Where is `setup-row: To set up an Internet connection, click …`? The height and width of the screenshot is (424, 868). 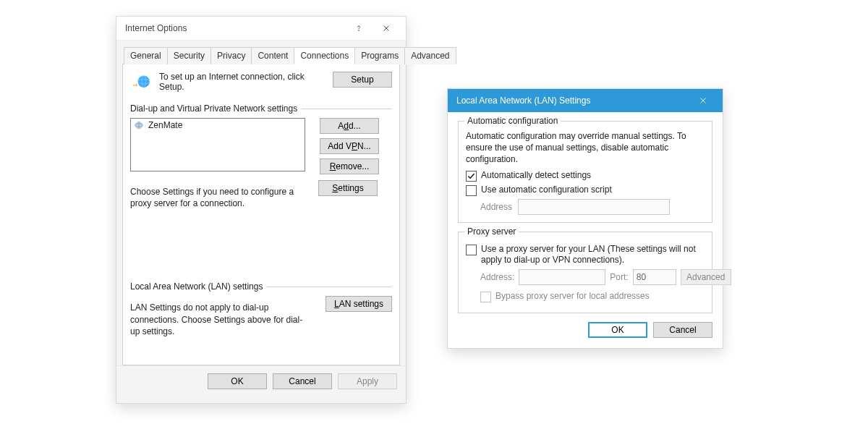 setup-row: To set up an Internet connection, click … is located at coordinates (261, 82).